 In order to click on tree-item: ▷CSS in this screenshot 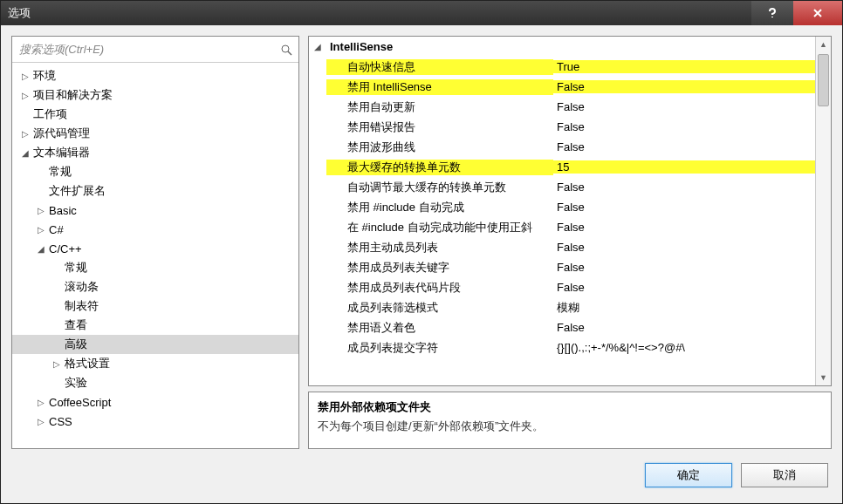, I will do `click(155, 421)`.